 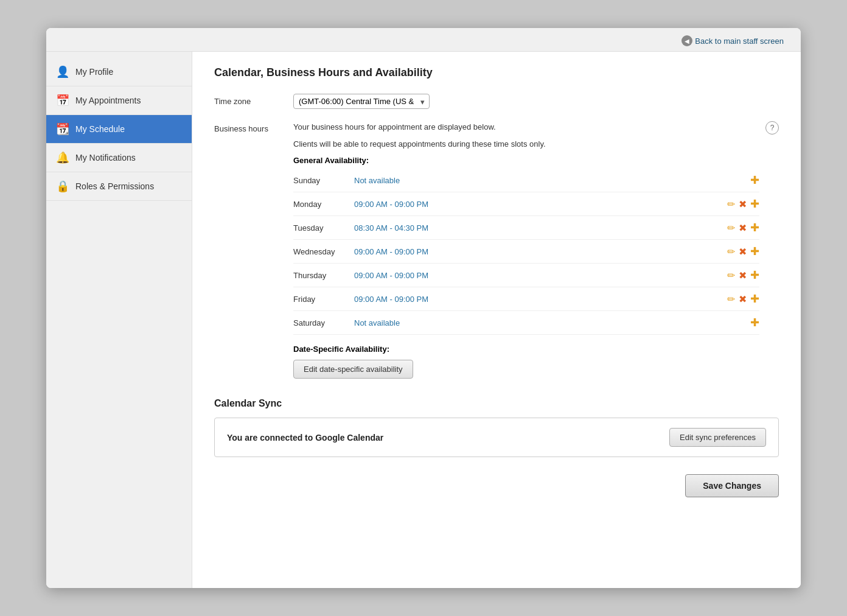 What do you see at coordinates (324, 180) in the screenshot?
I see `day-name-sunday: Sunday` at bounding box center [324, 180].